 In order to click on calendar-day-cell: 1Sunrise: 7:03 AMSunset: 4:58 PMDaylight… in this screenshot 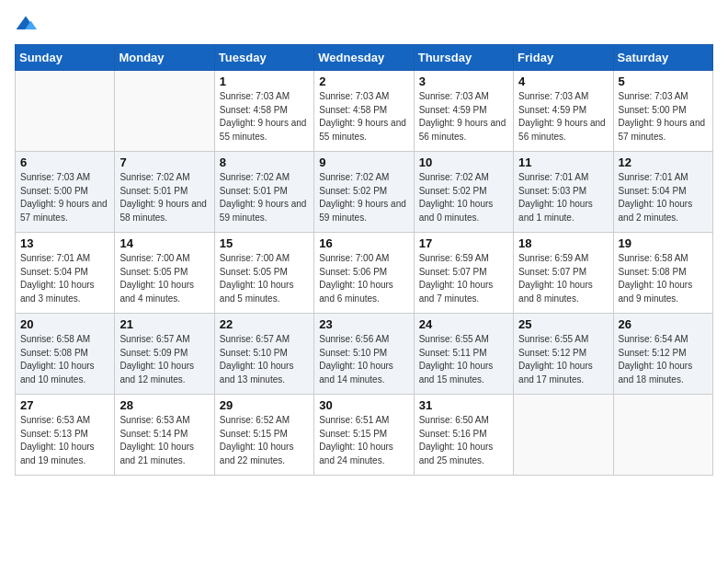, I will do `click(264, 111)`.